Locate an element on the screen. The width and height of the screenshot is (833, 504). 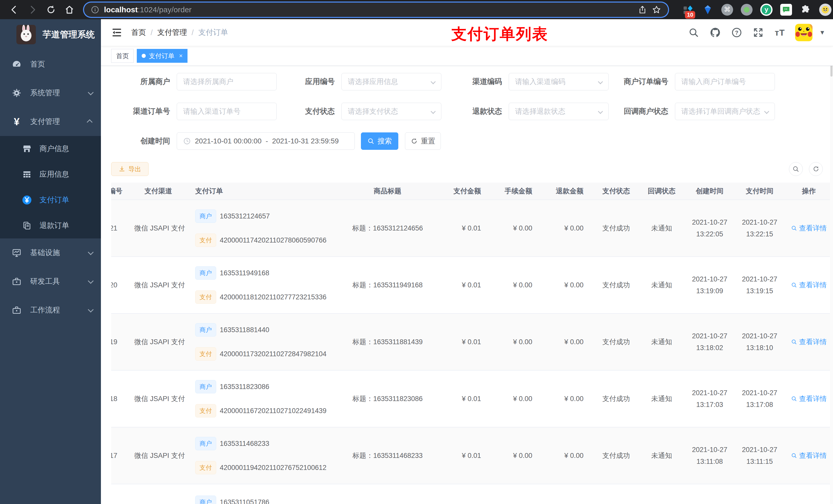
y-extension-icon: y is located at coordinates (766, 10).